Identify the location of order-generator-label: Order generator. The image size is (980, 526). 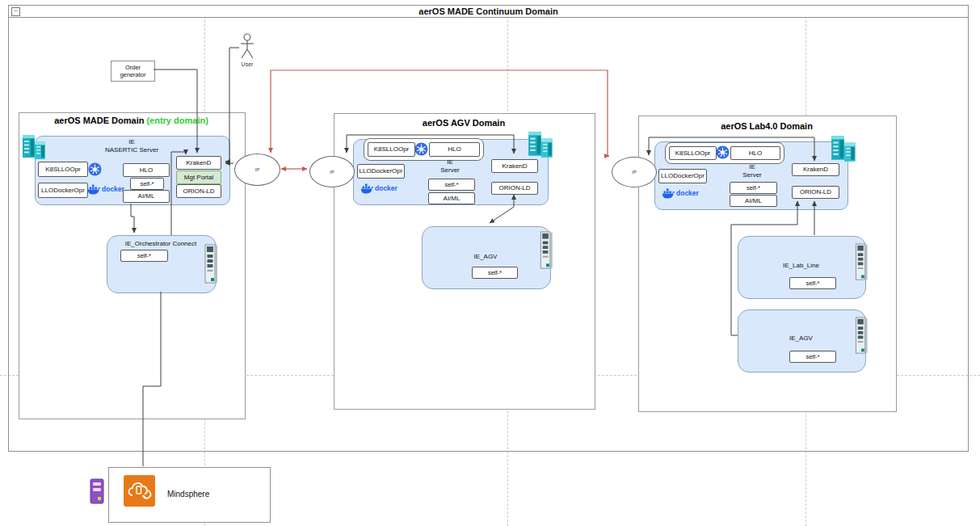
(132, 71).